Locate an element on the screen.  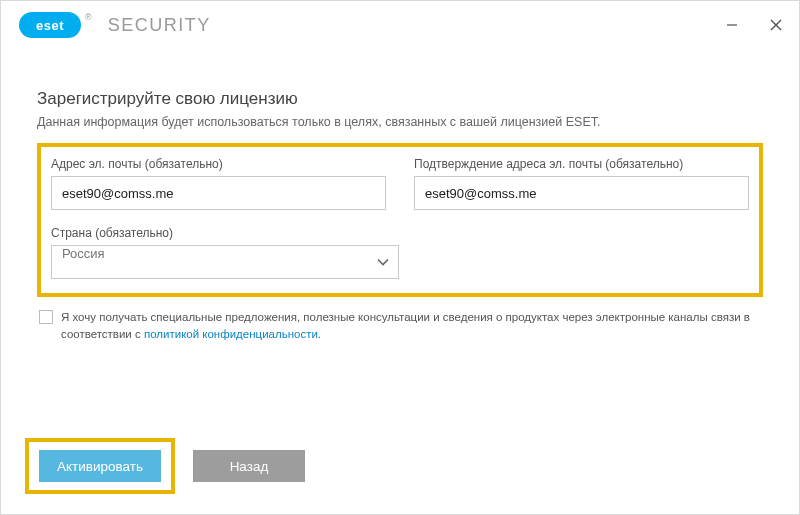
titlebar: eset ® SECURITY is located at coordinates (400, 25).